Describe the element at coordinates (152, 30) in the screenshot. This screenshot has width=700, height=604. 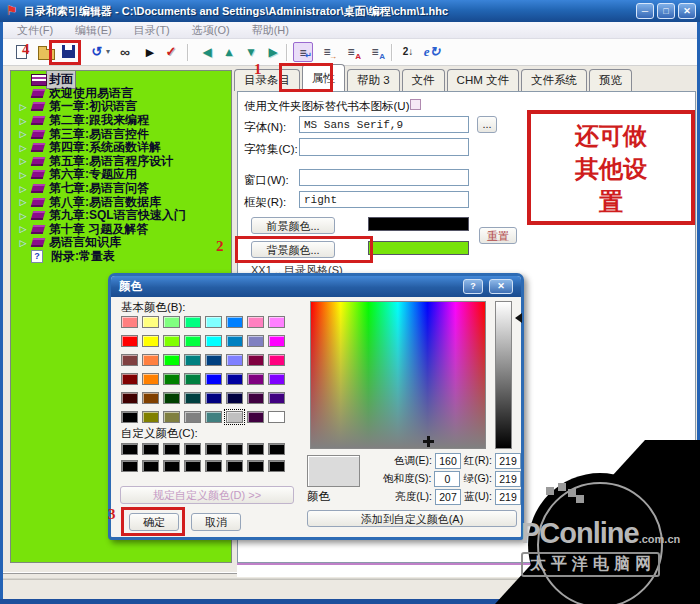
I see `menu-contents: 目录(T)` at that location.